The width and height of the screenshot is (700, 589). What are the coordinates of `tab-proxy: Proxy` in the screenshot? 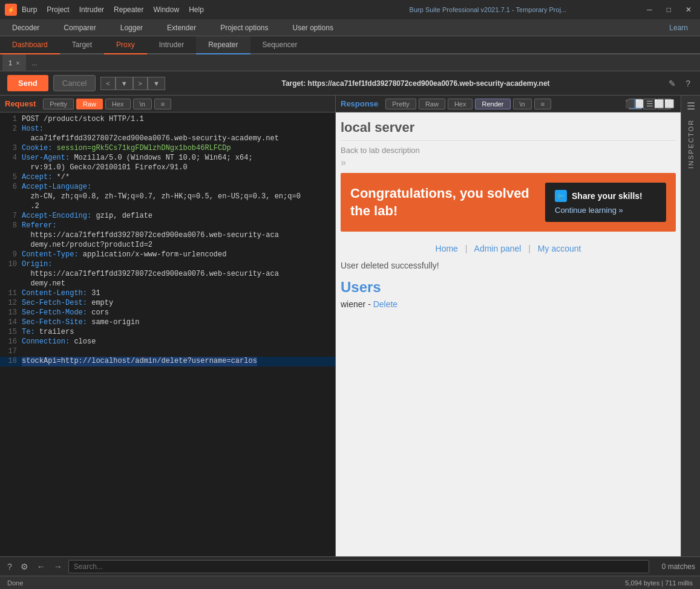 It's located at (126, 45).